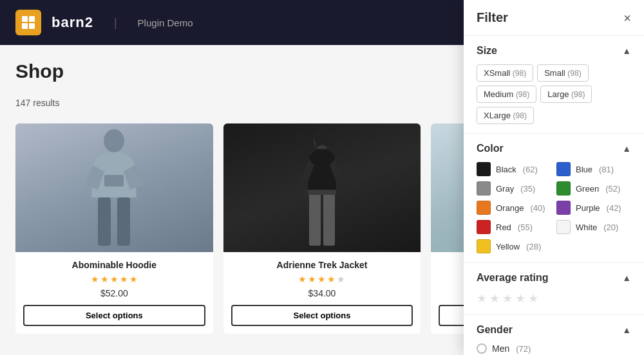 This screenshot has height=355, width=644. What do you see at coordinates (554, 85) in the screenshot?
I see `size-section: Size ▲ XSmall (98) Small (98) Medium (98…` at bounding box center [554, 85].